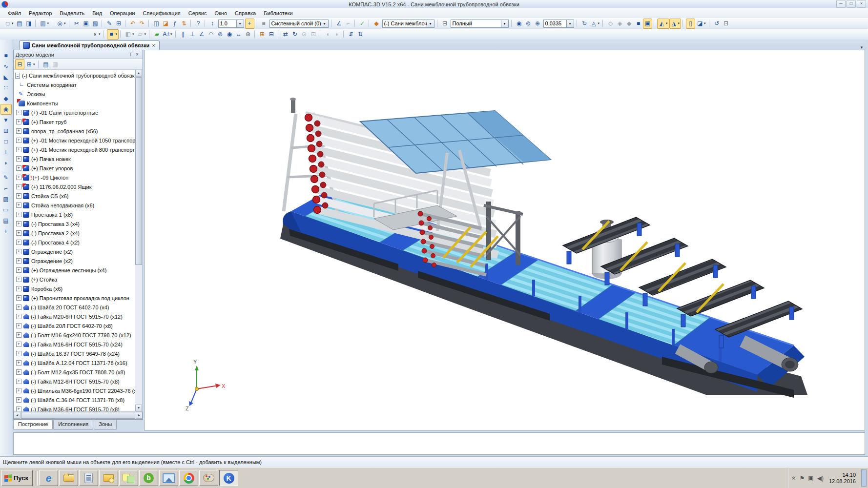 This screenshot has width=868, height=488. I want to click on mode-tab: Зоны, so click(105, 425).